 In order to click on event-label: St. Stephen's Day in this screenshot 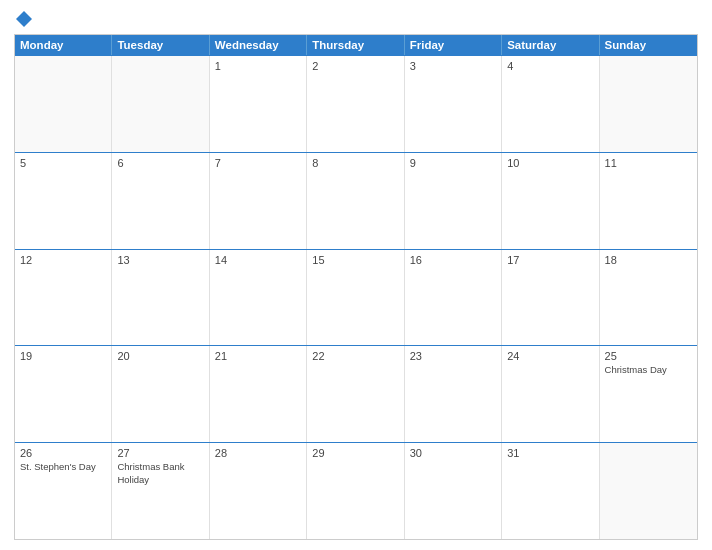, I will do `click(63, 467)`.